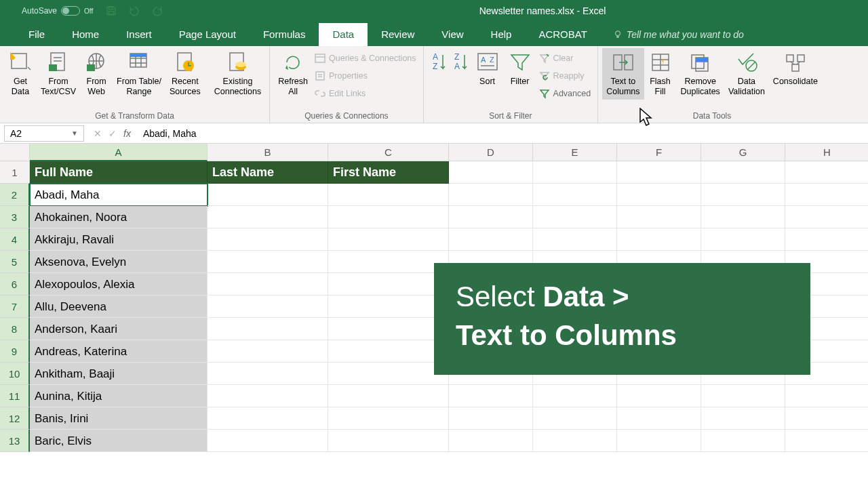  What do you see at coordinates (491, 396) in the screenshot?
I see `cell-D11` at bounding box center [491, 396].